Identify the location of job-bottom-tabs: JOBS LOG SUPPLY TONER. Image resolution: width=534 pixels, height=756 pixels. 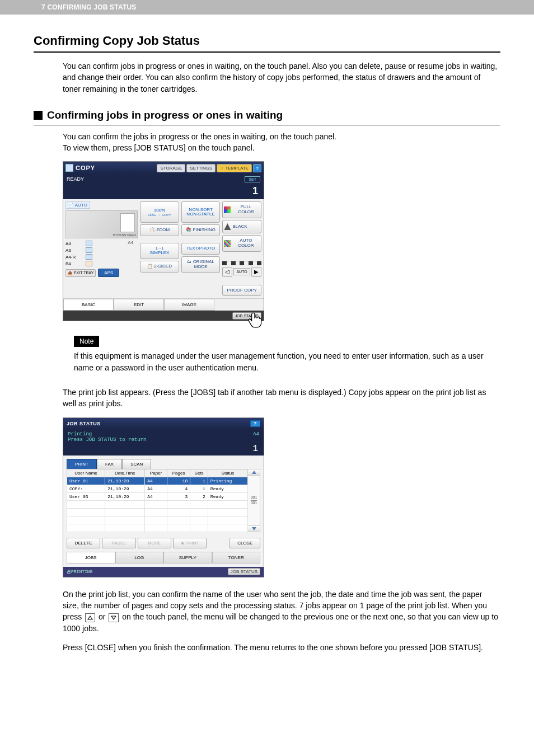
(163, 557).